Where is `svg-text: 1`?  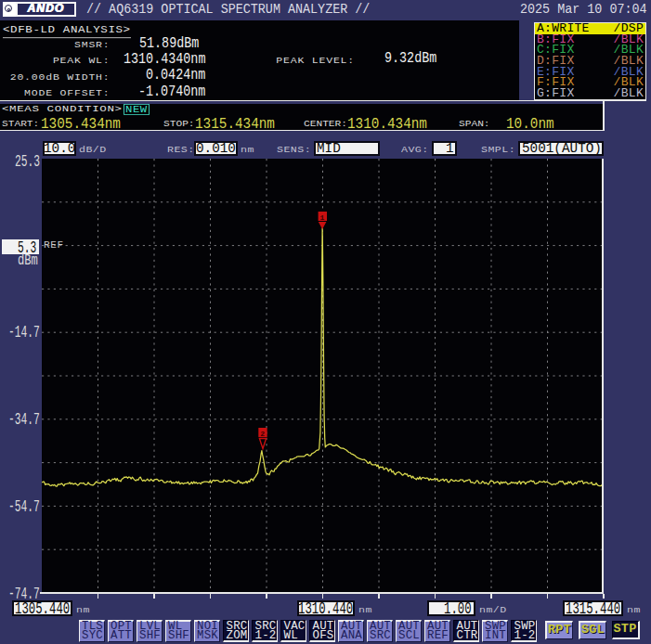 svg-text: 1 is located at coordinates (323, 217).